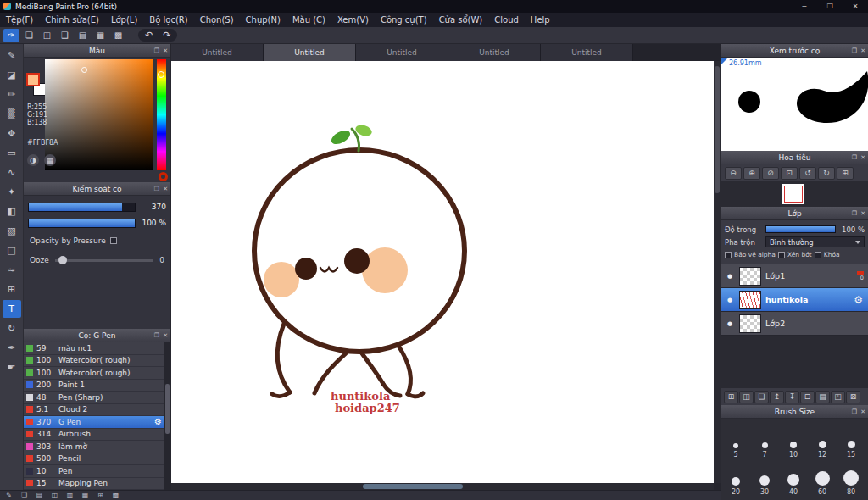 The width and height of the screenshot is (868, 500). What do you see at coordinates (353, 20) in the screenshot?
I see `menu-item: Xem(V)` at bounding box center [353, 20].